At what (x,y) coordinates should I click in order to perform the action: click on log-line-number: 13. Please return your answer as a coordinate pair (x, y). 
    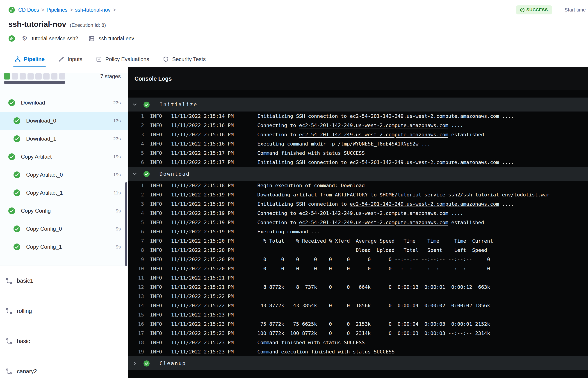
    Looking at the image, I should click on (136, 296).